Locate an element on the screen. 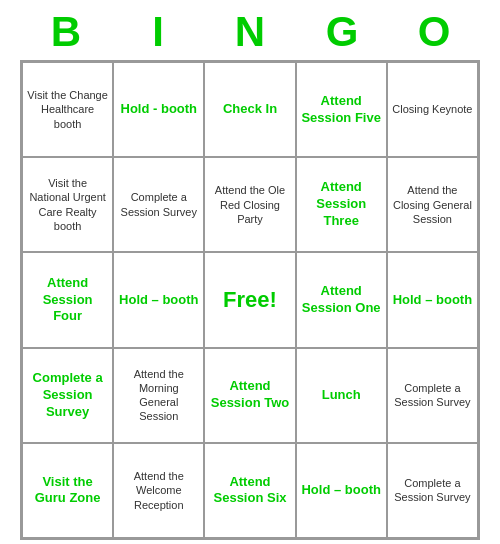 The image size is (500, 544). bingo-cell-5: Visit the National Urgent Care Realty bo… is located at coordinates (68, 204).